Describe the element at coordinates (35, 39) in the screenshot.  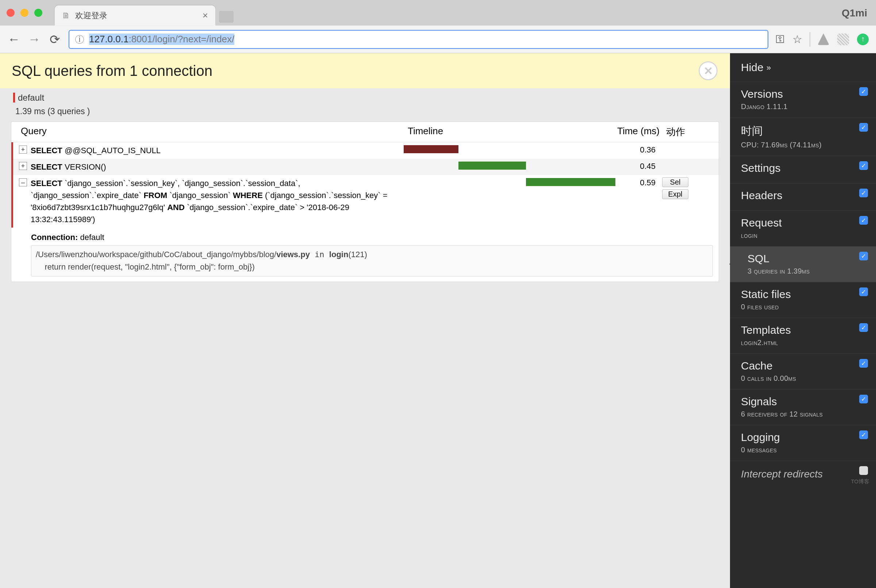
I see `forward-button: →` at that location.